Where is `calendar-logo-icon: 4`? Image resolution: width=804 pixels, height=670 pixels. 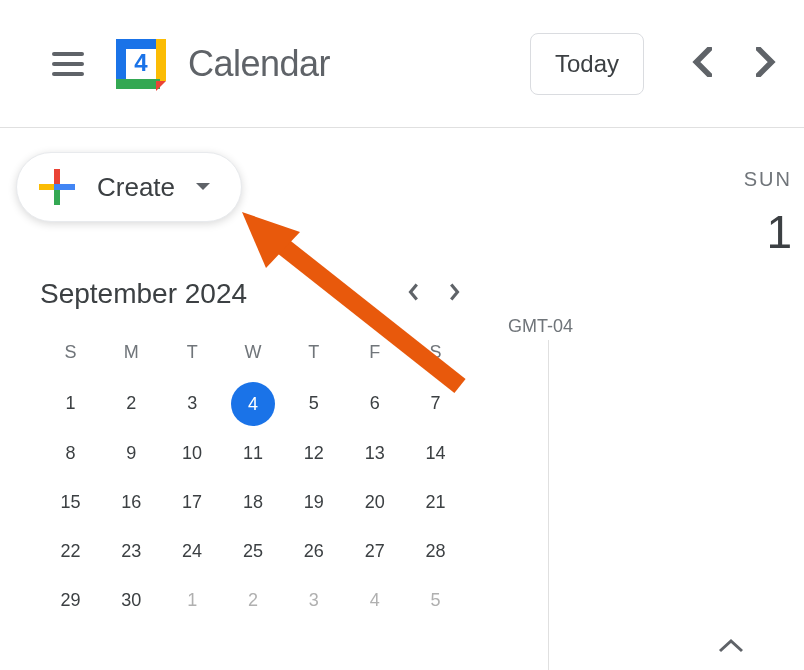 calendar-logo-icon: 4 is located at coordinates (141, 64).